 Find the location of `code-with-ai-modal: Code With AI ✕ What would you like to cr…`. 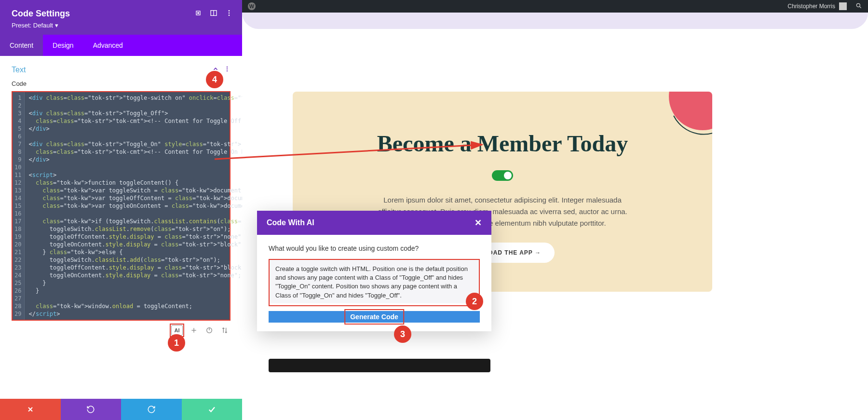

code-with-ai-modal: Code With AI ✕ What would you like to cr… is located at coordinates (374, 271).